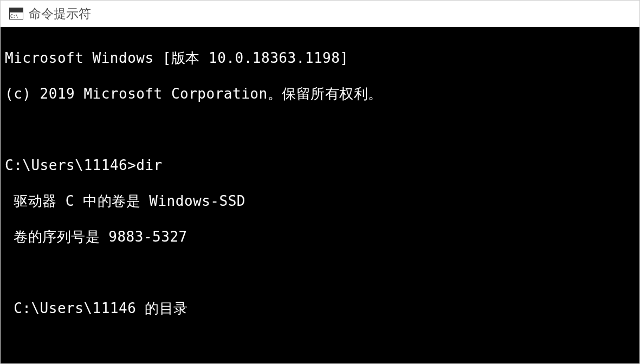 This screenshot has height=364, width=640. Describe the element at coordinates (320, 94) in the screenshot. I see `header-line-2: (c) 2019 Microsoft Corporation。保留所有权利。` at that location.